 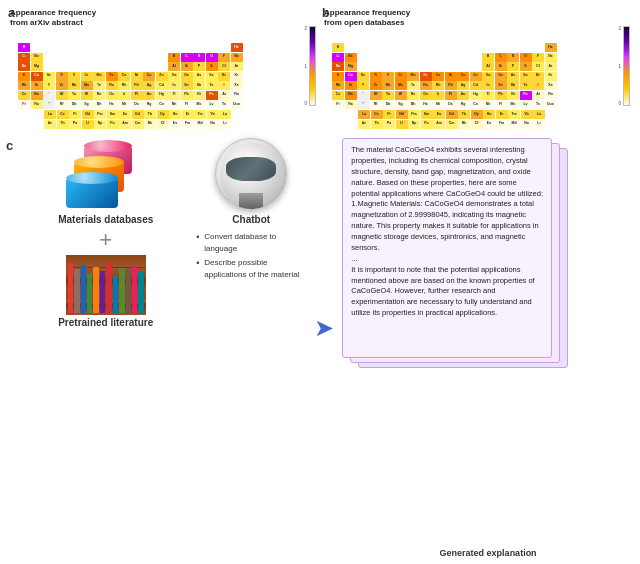 What do you see at coordinates (60, 18) in the screenshot?
I see `panel-a-title: Appearance frequency from arXiv abstract` at bounding box center [60, 18].